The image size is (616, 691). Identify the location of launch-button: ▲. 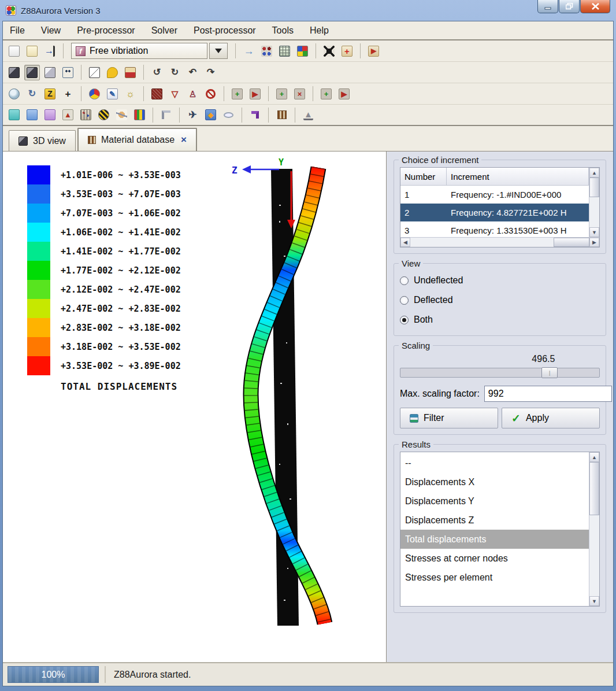
(68, 114).